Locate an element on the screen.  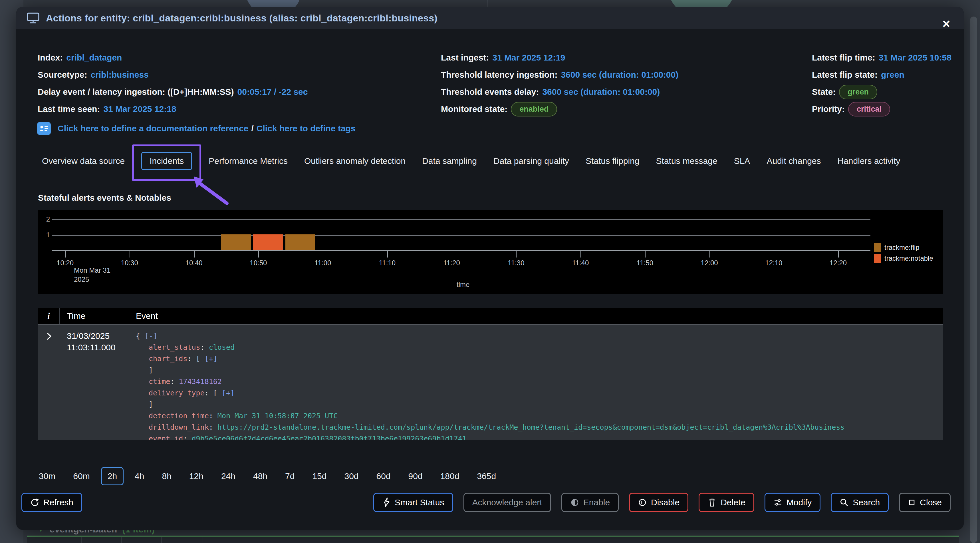
info-row-threshold-latency: Threshold latency ingestion:3600 sec (du… is located at coordinates (560, 75).